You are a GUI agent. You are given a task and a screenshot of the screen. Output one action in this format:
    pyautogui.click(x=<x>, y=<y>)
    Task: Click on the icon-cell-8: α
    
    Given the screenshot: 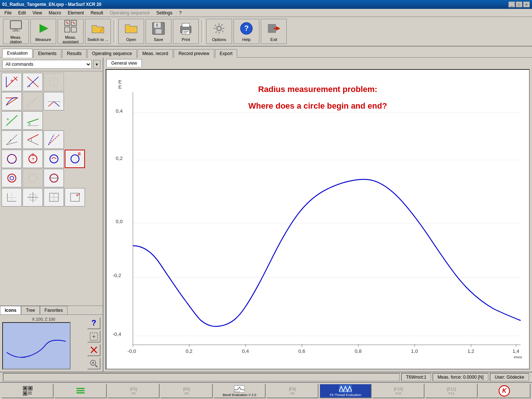 What is the action you would take?
    pyautogui.click(x=33, y=120)
    